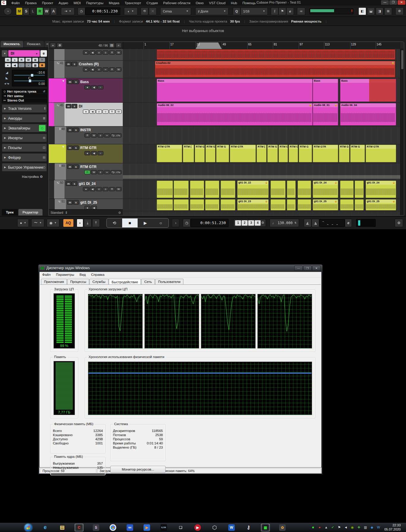 Image resolution: width=406 pixels, height=532 pixels. Describe the element at coordinates (371, 11) in the screenshot. I see `lower-zone-toggle: ⬓` at that location.